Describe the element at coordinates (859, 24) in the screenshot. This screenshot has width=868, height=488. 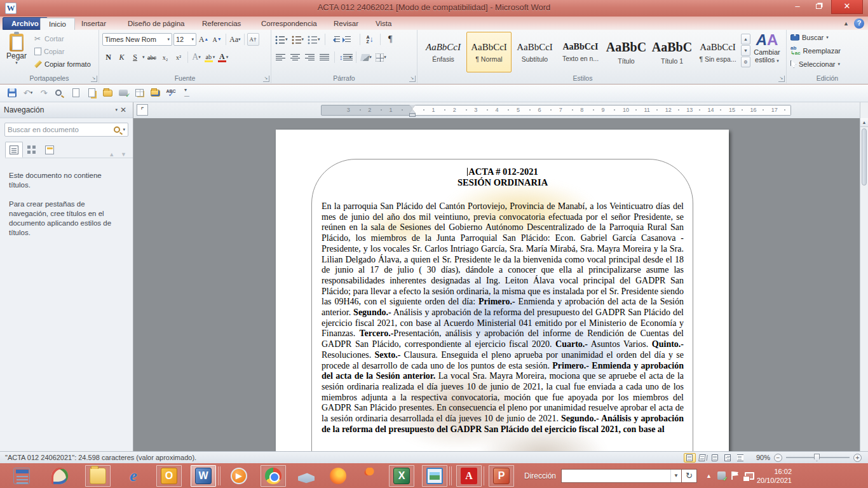
I see `help-icon: ?` at that location.